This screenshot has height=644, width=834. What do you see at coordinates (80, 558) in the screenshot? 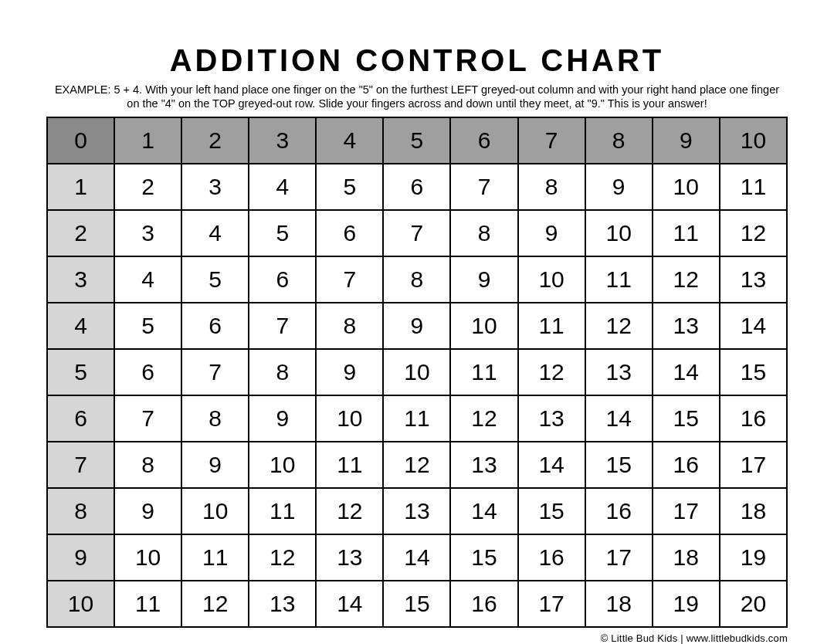
I see `row-header: 9` at bounding box center [80, 558].